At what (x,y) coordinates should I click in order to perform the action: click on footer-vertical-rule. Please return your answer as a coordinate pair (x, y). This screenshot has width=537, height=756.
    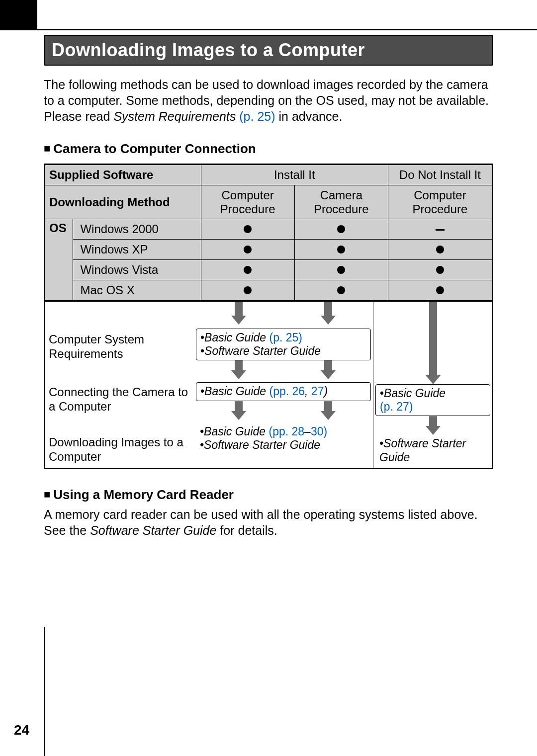
    Looking at the image, I should click on (44, 691).